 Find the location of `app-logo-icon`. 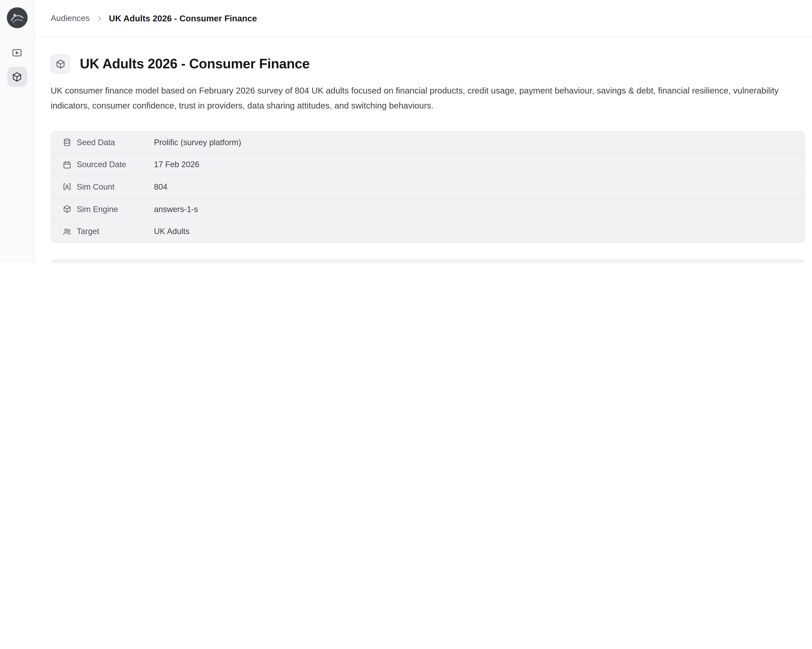

app-logo-icon is located at coordinates (17, 18).